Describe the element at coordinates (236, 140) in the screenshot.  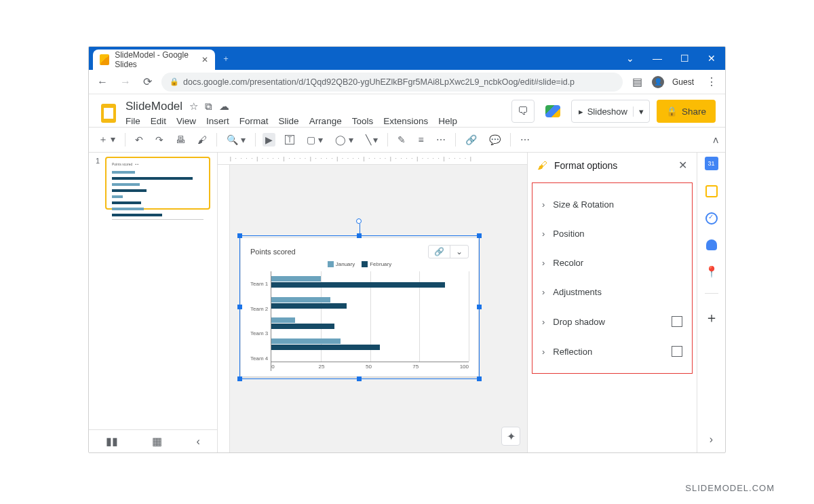
I see `zoom-button: 🔍 ▾` at that location.